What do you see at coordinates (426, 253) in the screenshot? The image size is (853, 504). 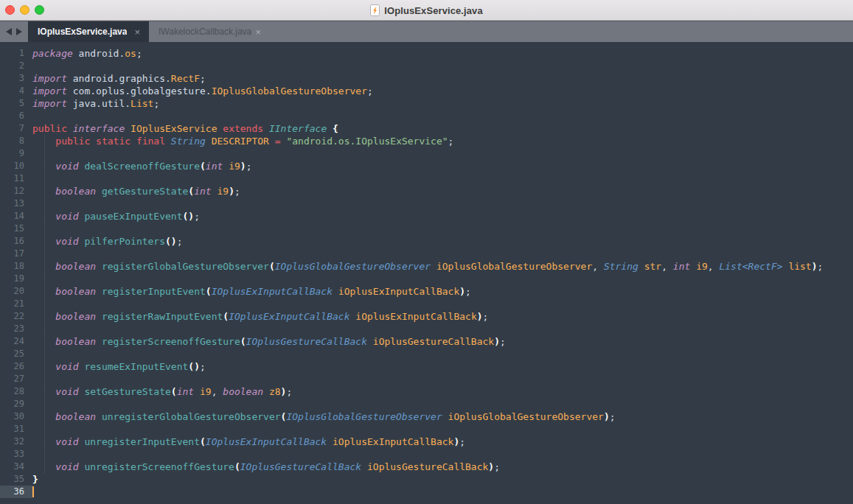 I see `code-line: 17` at bounding box center [426, 253].